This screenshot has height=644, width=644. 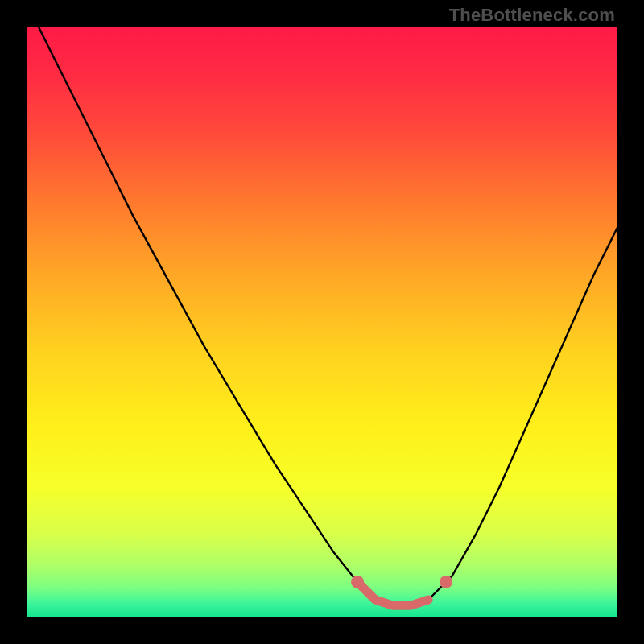 I want to click on highlight-dot-right, so click(x=446, y=582).